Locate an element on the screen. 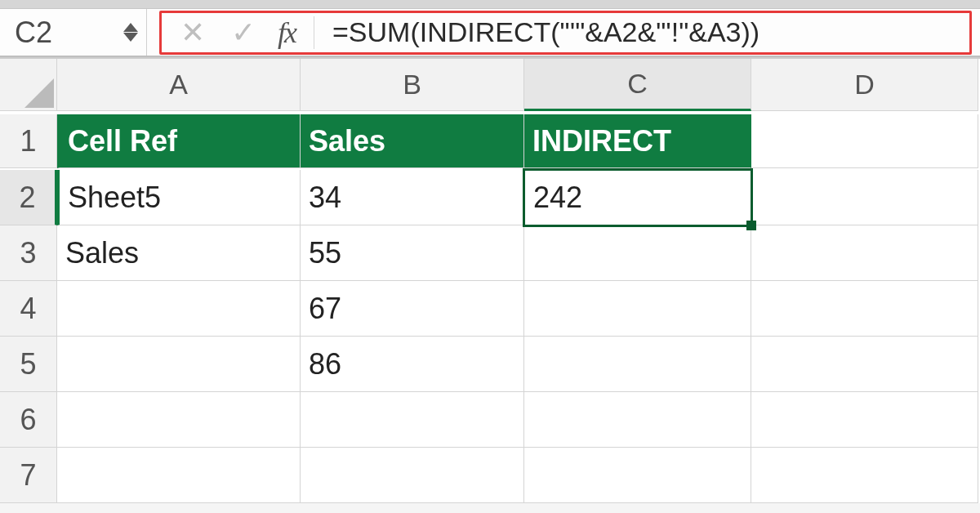 This screenshot has height=513, width=980. cell-A5 is located at coordinates (179, 364).